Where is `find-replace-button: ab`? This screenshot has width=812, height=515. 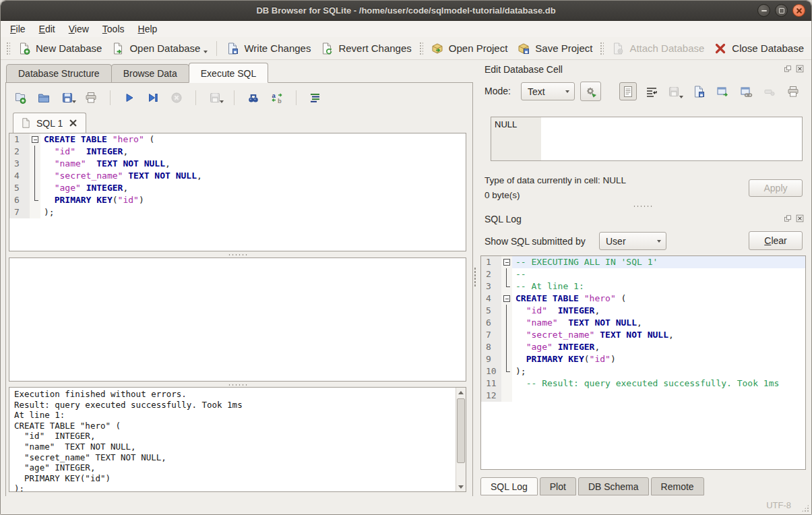 find-replace-button: ab is located at coordinates (277, 98).